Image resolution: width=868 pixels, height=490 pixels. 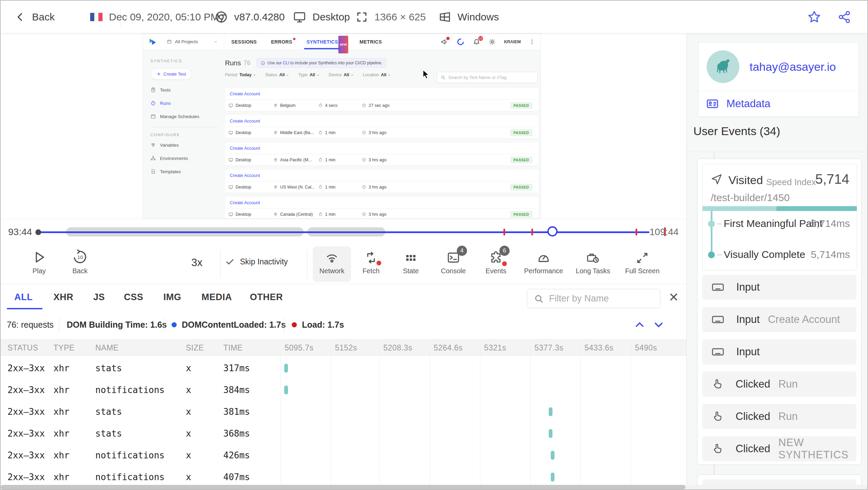 What do you see at coordinates (153, 145) in the screenshot?
I see `variables-icon` at bounding box center [153, 145].